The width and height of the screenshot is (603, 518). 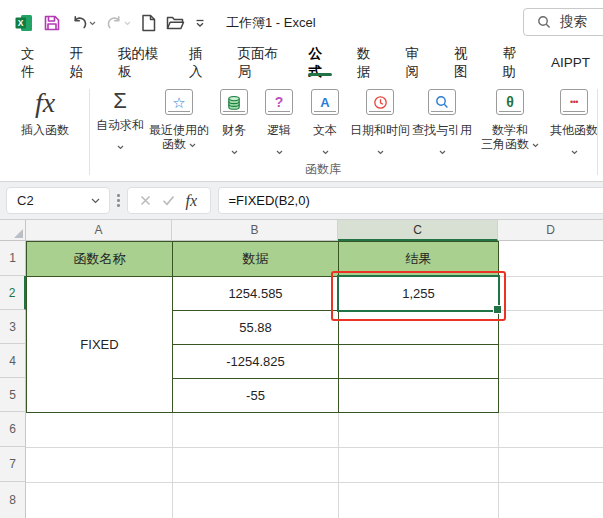 What do you see at coordinates (514, 62) in the screenshot?
I see `tab-help: 帮助` at bounding box center [514, 62].